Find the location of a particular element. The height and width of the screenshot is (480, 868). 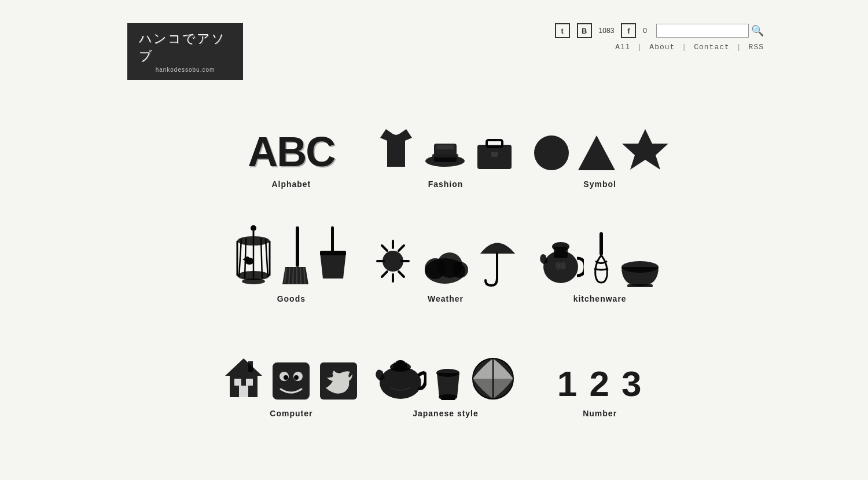

logo-title: ハンコでアソブ is located at coordinates (185, 47).